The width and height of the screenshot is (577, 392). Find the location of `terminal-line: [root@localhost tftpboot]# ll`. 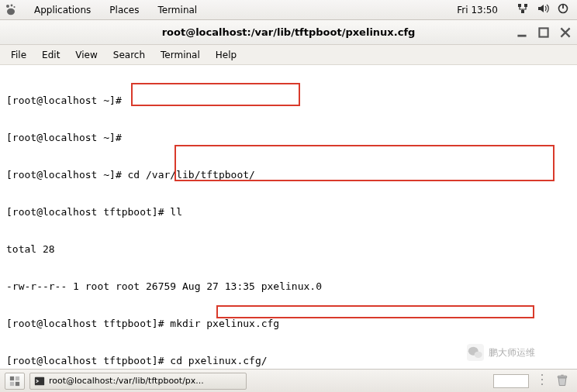

terminal-line: [root@localhost tftpboot]# ll is located at coordinates (288, 212).